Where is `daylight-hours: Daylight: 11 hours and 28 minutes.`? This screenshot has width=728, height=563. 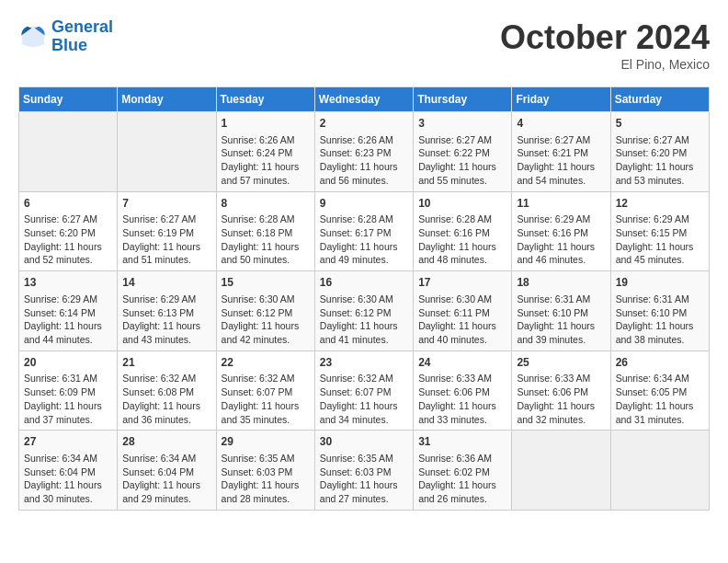 daylight-hours: Daylight: 11 hours and 28 minutes. is located at coordinates (266, 491).